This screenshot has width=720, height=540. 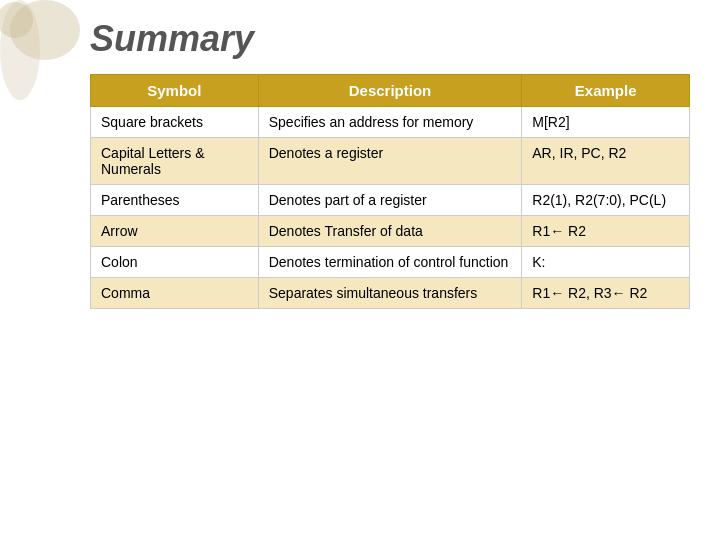 What do you see at coordinates (606, 91) in the screenshot?
I see `header-example: Example` at bounding box center [606, 91].